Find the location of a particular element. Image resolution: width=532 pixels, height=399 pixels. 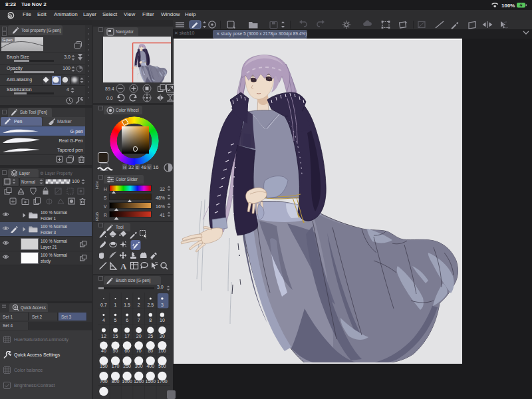

svg-text: 1.5 is located at coordinates (127, 305).